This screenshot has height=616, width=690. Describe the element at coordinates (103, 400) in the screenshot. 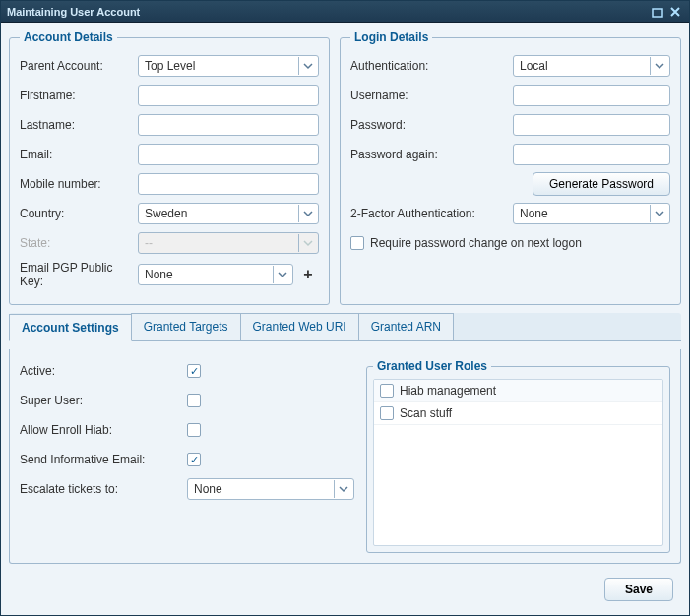

I see `label-super-user: Super User:` at that location.